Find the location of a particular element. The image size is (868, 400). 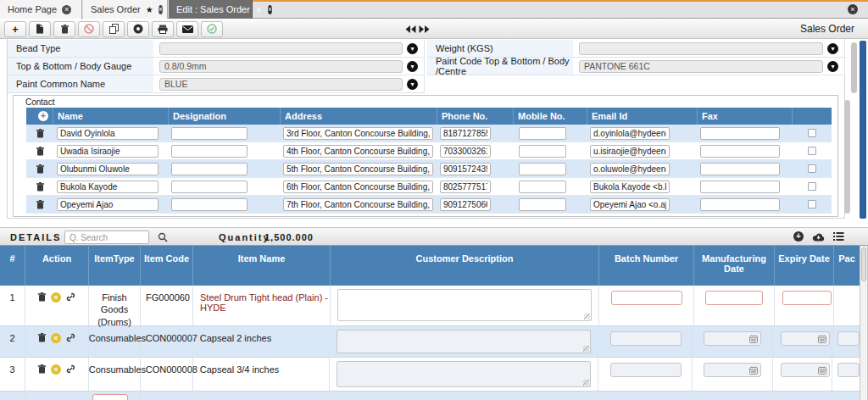

copy-button is located at coordinates (114, 29).